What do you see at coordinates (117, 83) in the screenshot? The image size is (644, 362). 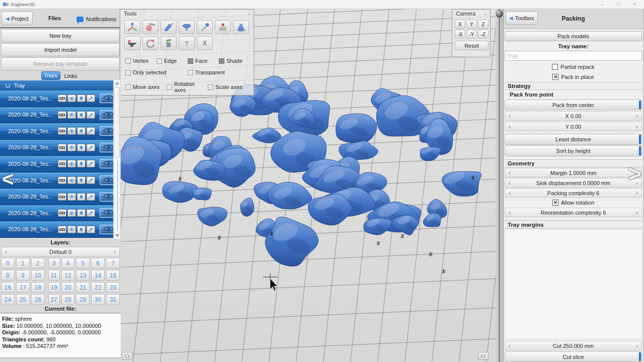 I see `scroll-up-arrow` at bounding box center [117, 83].